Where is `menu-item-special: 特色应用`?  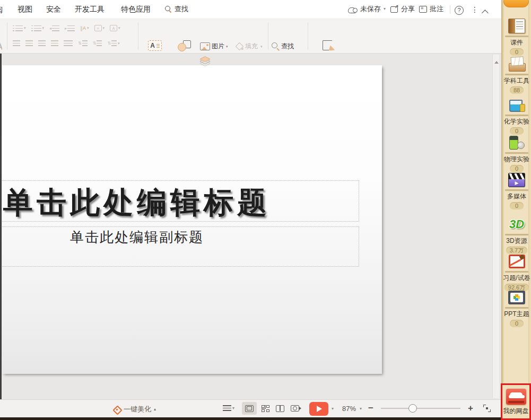
menu-item-special: 特色应用 is located at coordinates (136, 10).